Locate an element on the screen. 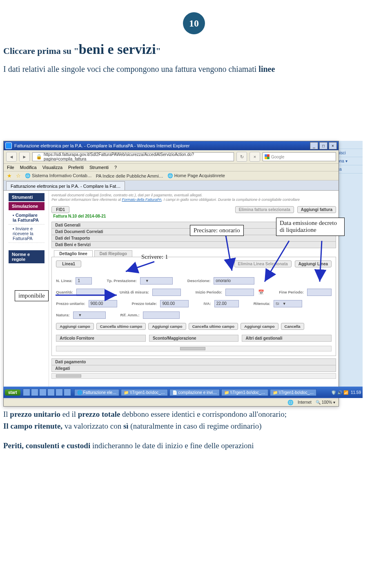 The width and height of the screenshot is (392, 576). url-input: 🔒 https://sdi.fatturapa.gov.it/SdI2Fattu… is located at coordinates (133, 157).